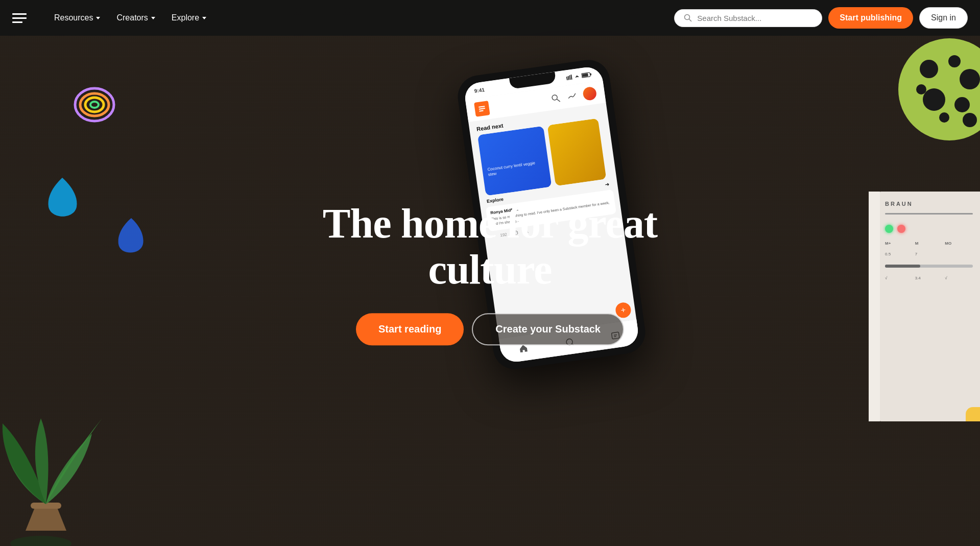 The width and height of the screenshot is (980, 546). I want to click on phone-card-text: Coconut curry lentil veggie stew, so click(515, 169).